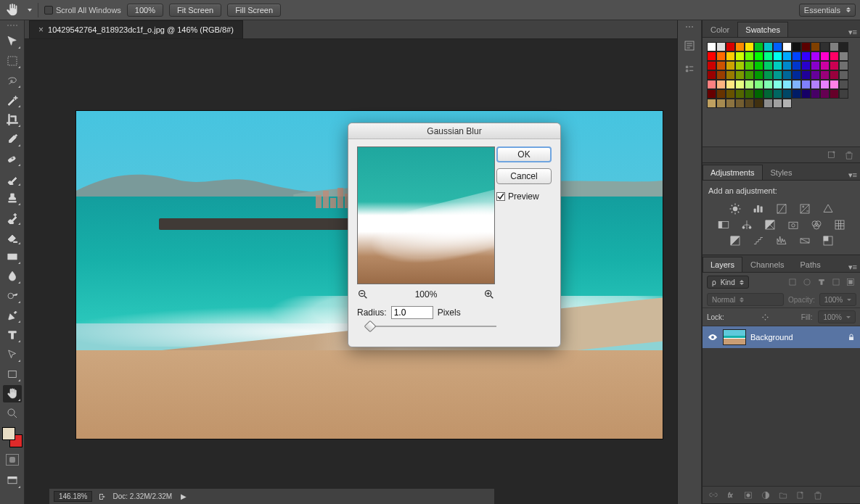 The image size is (860, 504). Describe the element at coordinates (828, 209) in the screenshot. I see `vibrance-icon` at that location.